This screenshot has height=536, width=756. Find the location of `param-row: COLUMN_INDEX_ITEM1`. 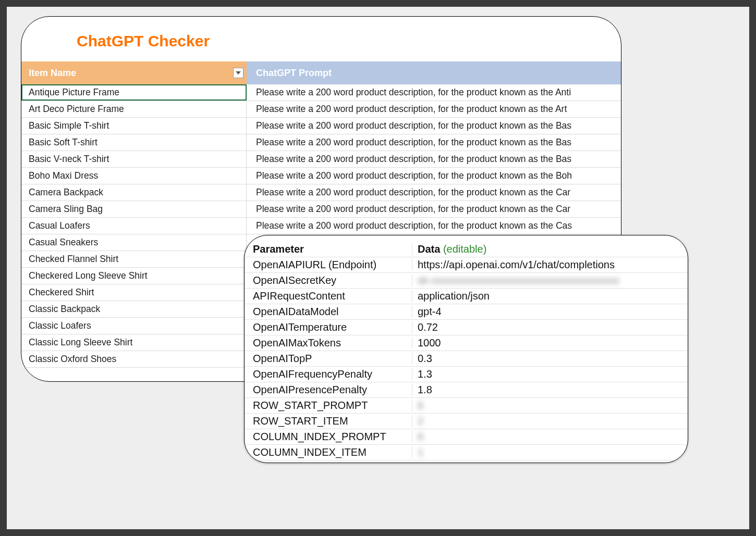

param-row: COLUMN_INDEX_ITEM1 is located at coordinates (466, 453).